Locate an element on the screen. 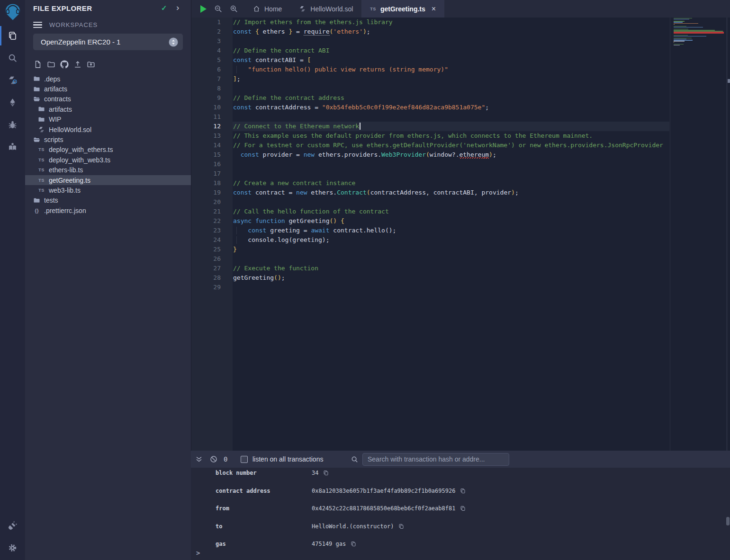  tree-item-ethers-lib-ts: TSethers-lib.ts is located at coordinates (108, 170).